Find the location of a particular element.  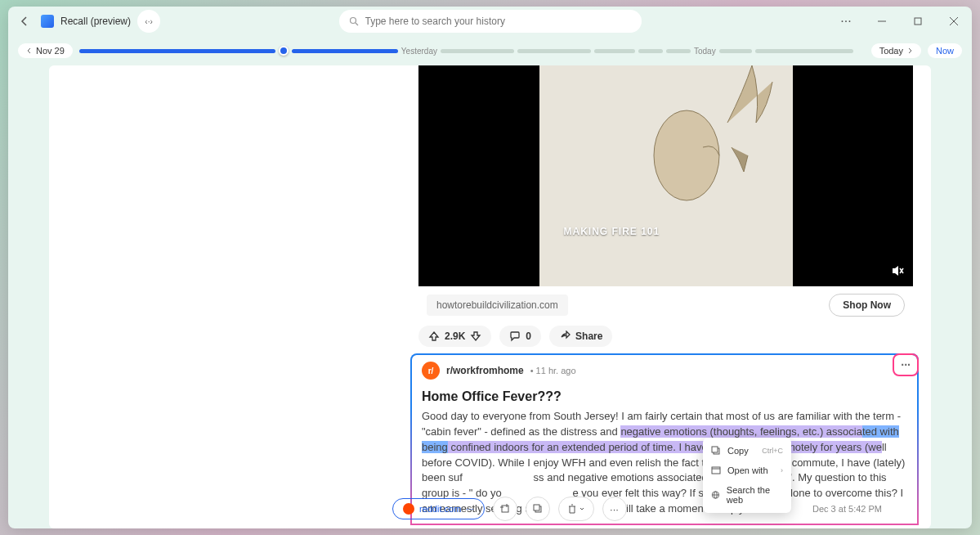

subreddit-name: r/workfromhome is located at coordinates (486, 371).